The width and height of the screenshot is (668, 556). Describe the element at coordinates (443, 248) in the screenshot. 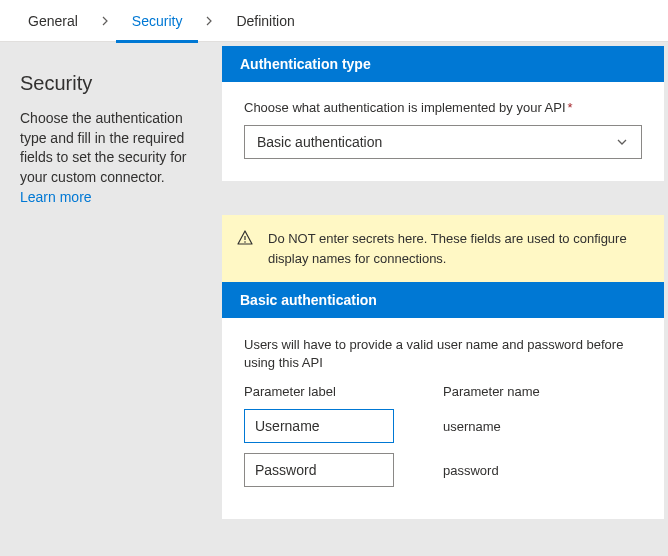

I see `warning-banner: Do NOT enter secrets here. These fields …` at that location.